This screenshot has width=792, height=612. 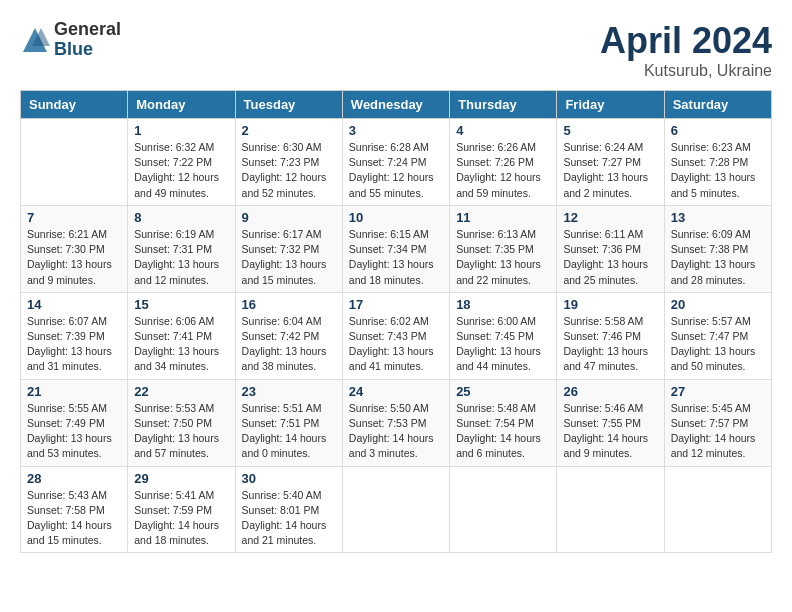 I want to click on day-info: Sunrise: 6:06 AM Sunset: 7:41 PM Dayligh…, so click(x=181, y=344).